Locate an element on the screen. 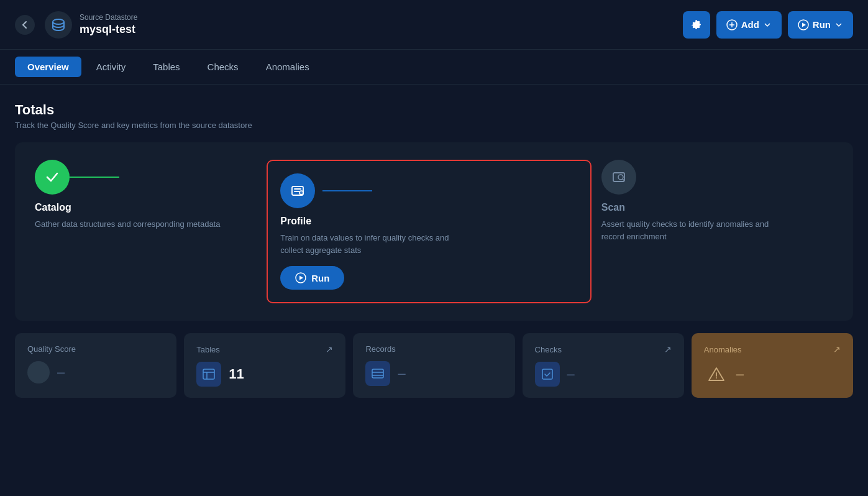  add-label: Add is located at coordinates (751, 25).